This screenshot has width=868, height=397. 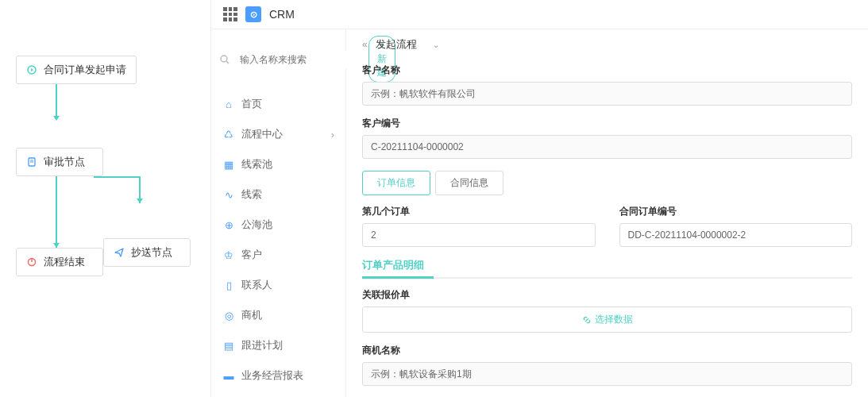 What do you see at coordinates (253, 14) in the screenshot?
I see `crm-logo-icon: ⊙` at bounding box center [253, 14].